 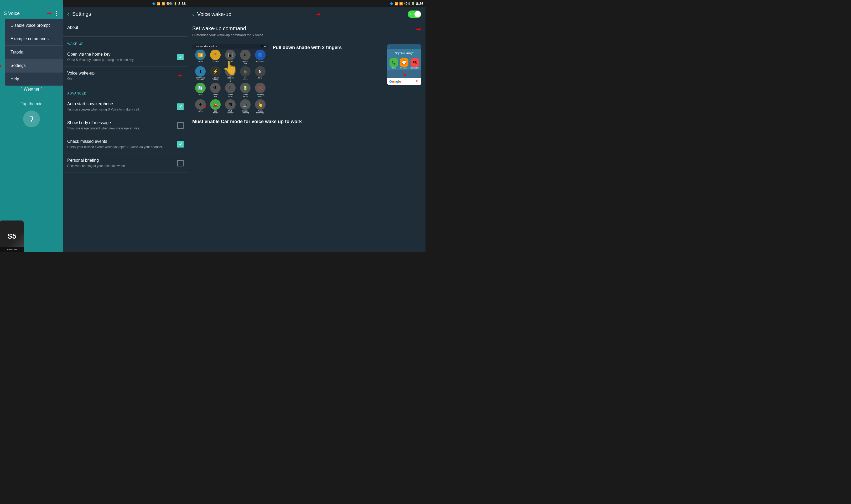 What do you see at coordinates (230, 73) in the screenshot?
I see `phone-icon-toolbox: 🧰 Toolbox` at bounding box center [230, 73].